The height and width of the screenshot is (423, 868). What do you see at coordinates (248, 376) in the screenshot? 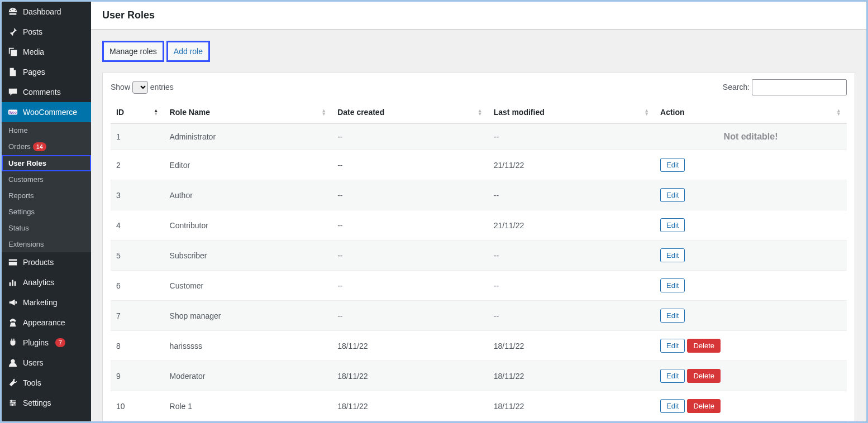
I see `cell-name: Moderator` at bounding box center [248, 376].